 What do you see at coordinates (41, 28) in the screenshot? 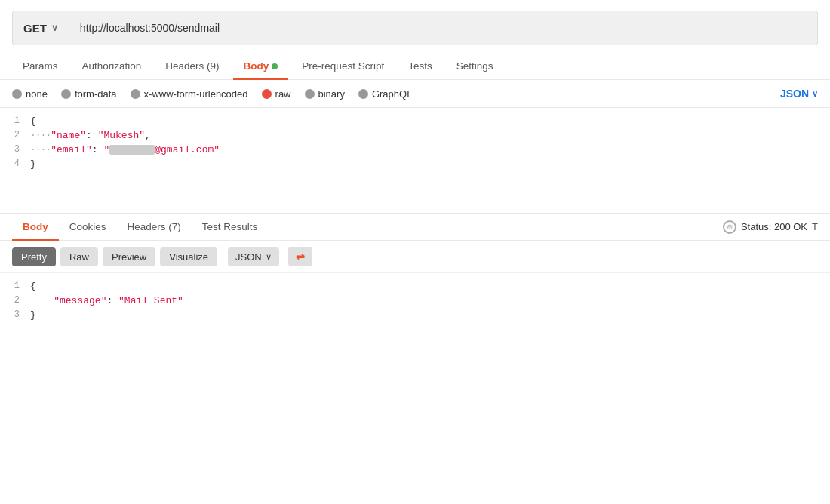
I see `method-select: GET ∨` at bounding box center [41, 28].